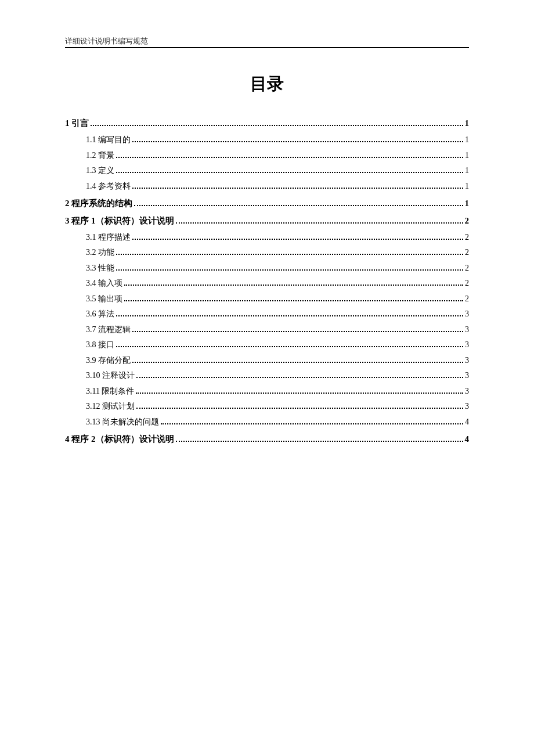  Describe the element at coordinates (80, 123) in the screenshot. I see `toc-text: 引言` at that location.